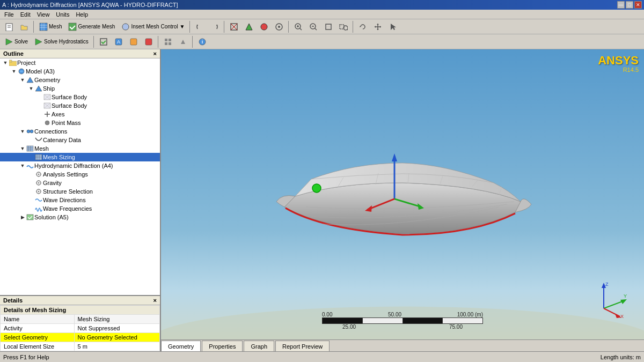  What do you see at coordinates (202, 42) in the screenshot?
I see `tb2-icon-4: i` at bounding box center [202, 42].